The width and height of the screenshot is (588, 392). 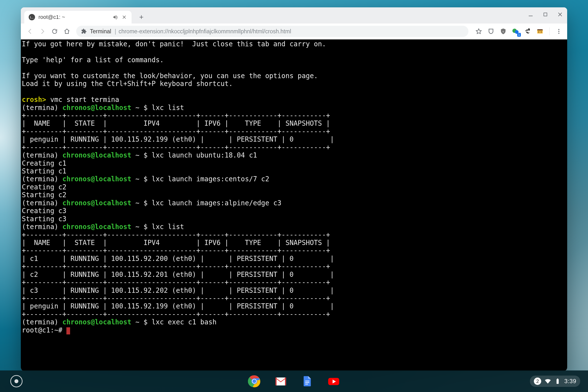 What do you see at coordinates (75, 17) in the screenshot?
I see `tab-title: root@c1: ~` at bounding box center [75, 17].